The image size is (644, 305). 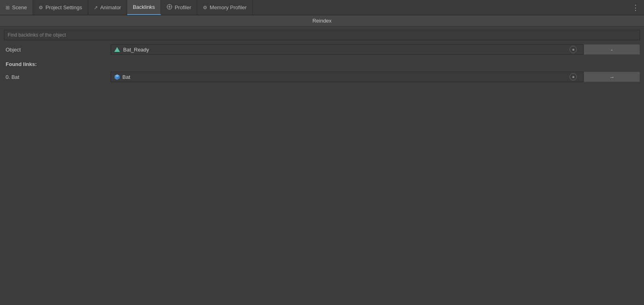 What do you see at coordinates (345, 50) in the screenshot?
I see `object-value-text: Bat_Ready` at bounding box center [345, 50].